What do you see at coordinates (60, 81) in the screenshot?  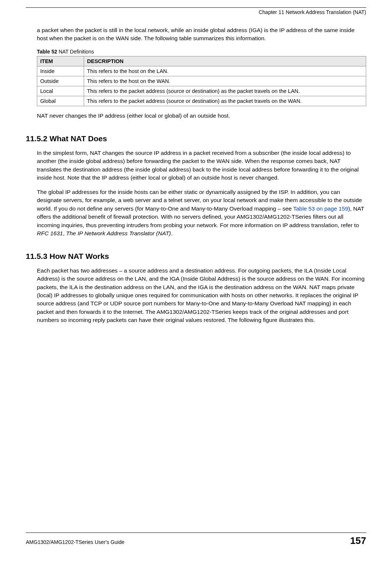 I see `table-cell-item: Outside` at bounding box center [60, 81].